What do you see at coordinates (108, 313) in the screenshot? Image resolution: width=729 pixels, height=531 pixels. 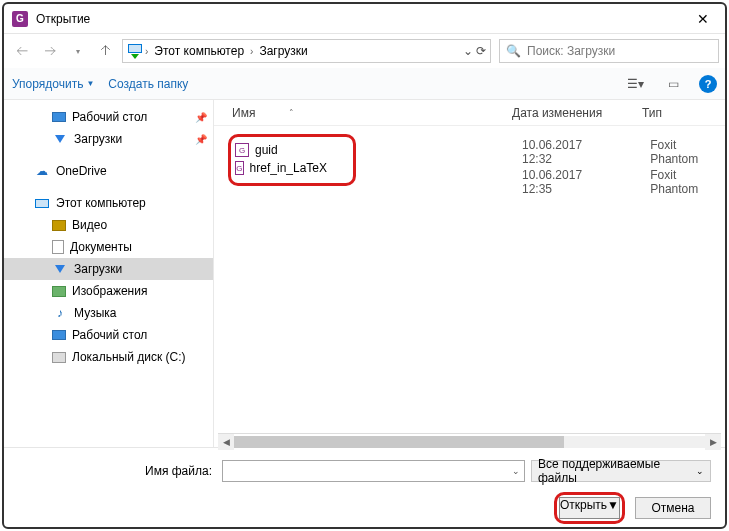 I see `sidebar-item-music: ♪Музыка` at bounding box center [108, 313].